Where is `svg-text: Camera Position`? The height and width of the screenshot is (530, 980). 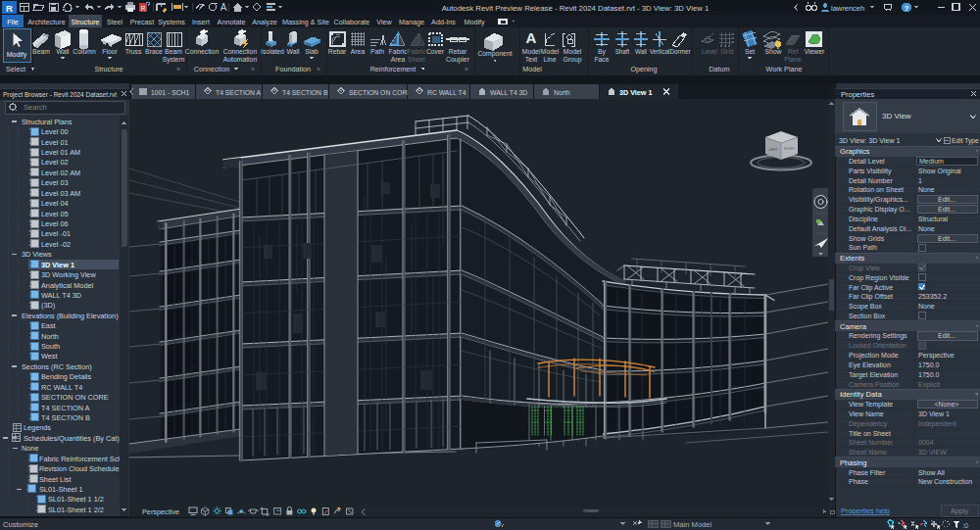 svg-text: Camera Position is located at coordinates (874, 384).